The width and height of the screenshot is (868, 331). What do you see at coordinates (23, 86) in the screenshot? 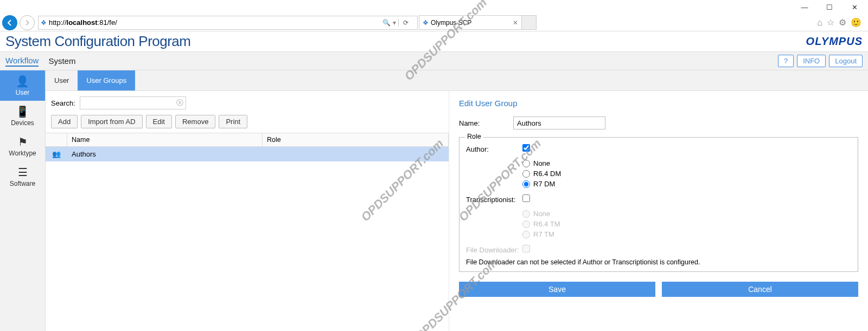
I see `sidebar-item-user: 👤 User` at bounding box center [23, 86].